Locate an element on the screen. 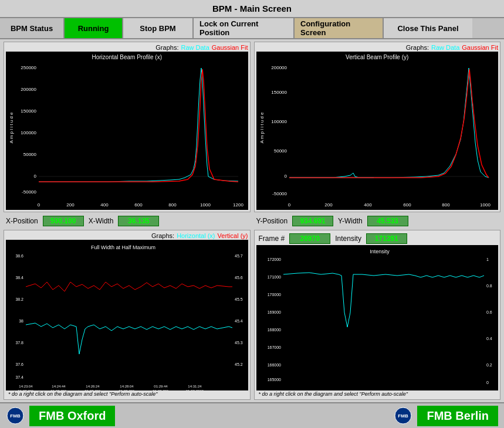 The image size is (504, 428). svg-text: 200000 is located at coordinates (28, 89).